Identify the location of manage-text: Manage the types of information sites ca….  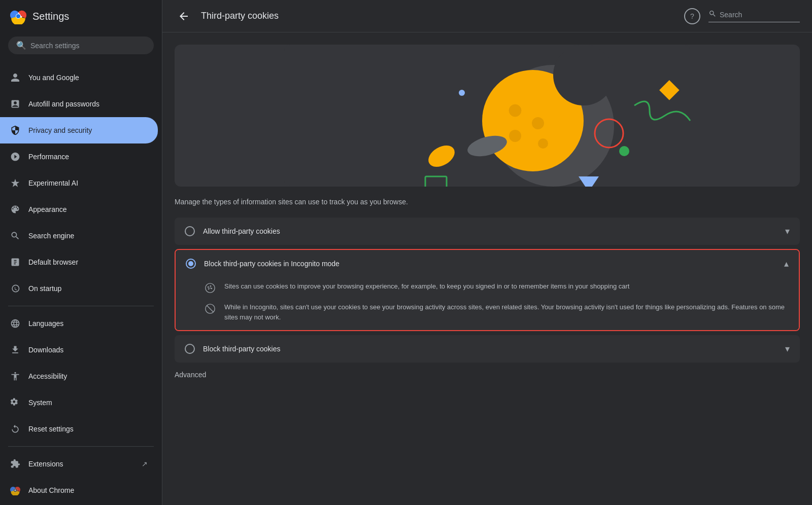
(487, 202).